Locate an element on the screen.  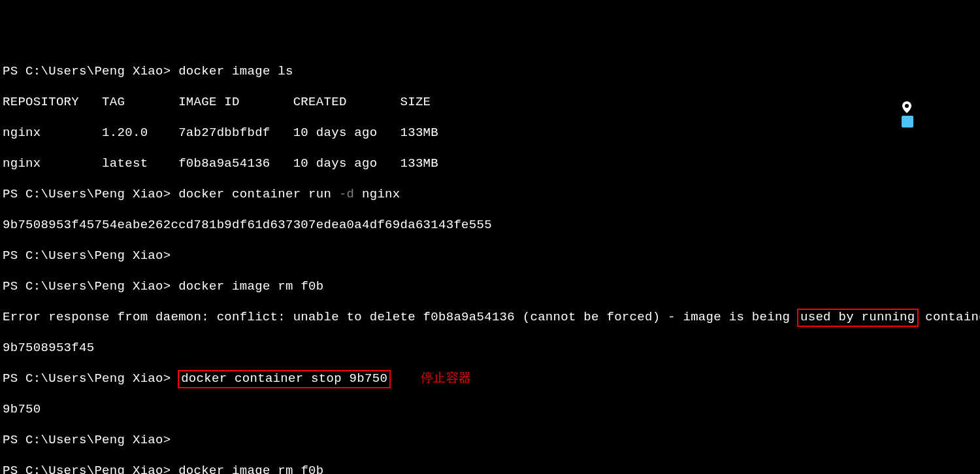
scrollbar-thumb is located at coordinates (907, 122).